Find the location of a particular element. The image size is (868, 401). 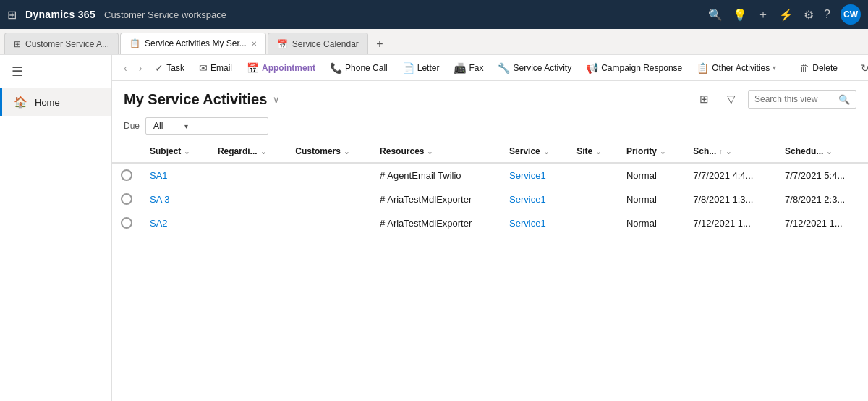

grid-icon: ⊞ is located at coordinates (12, 14).